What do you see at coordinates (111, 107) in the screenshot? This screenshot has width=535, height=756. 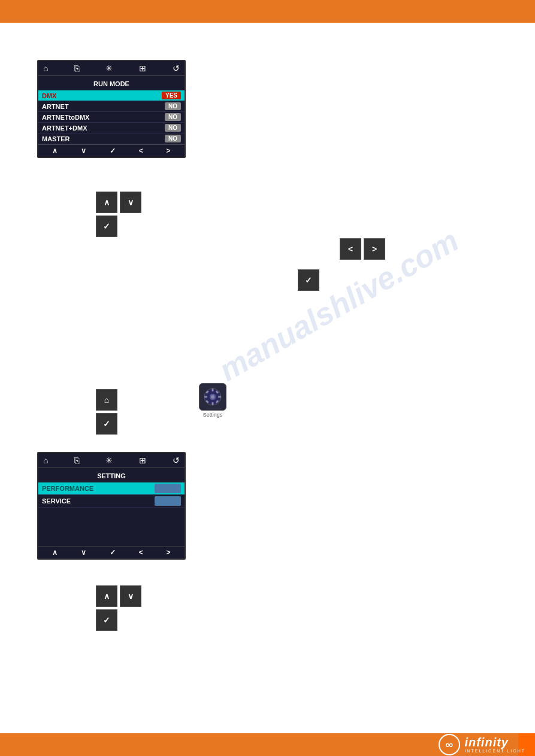 I see `artnet-row: ARTNET NO` at bounding box center [111, 107].